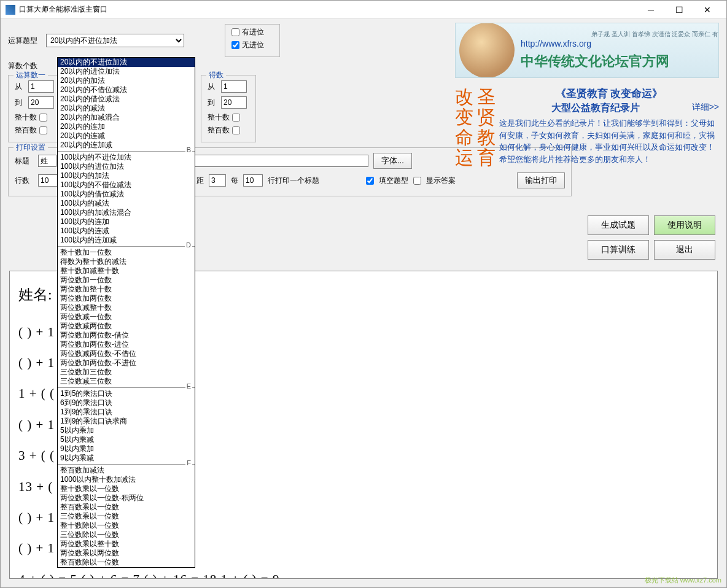 This screenshot has height=588, width=727. What do you see at coordinates (126, 554) in the screenshot?
I see `dropdown-item: 两位数乘以两位数` at bounding box center [126, 554].